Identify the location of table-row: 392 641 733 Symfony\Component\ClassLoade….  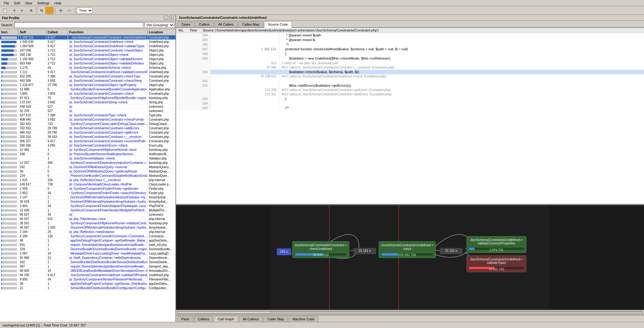
(88, 124).